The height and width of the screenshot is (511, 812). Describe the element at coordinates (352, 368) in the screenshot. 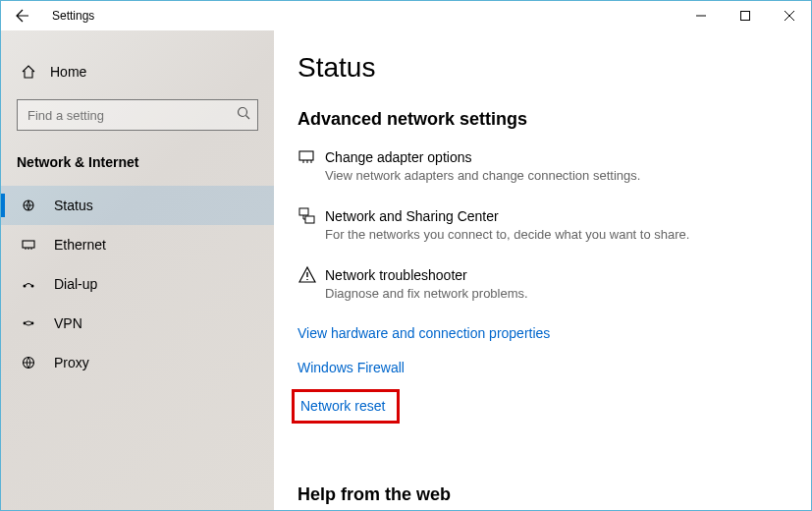

I see `link-windows-firewall: Windows Firewall` at that location.